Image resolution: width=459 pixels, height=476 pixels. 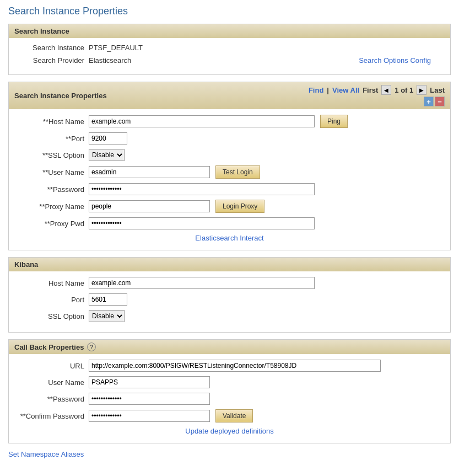 What do you see at coordinates (49, 347) in the screenshot?
I see `callback-header-label: Call Back Properties` at bounding box center [49, 347].